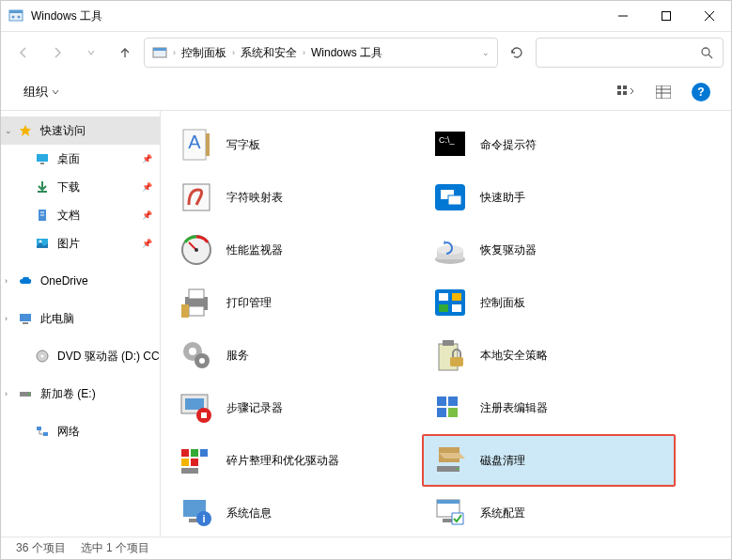 The height and width of the screenshot is (560, 732). Describe the element at coordinates (81, 281) in the screenshot. I see `sidebar-onedrive: › OneDrive` at that location.